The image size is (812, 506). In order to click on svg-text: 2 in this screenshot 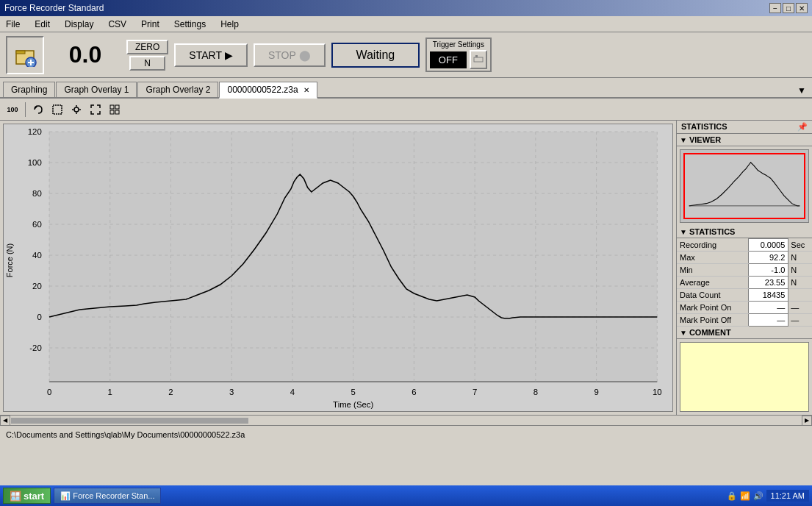, I will do `click(170, 392)`.